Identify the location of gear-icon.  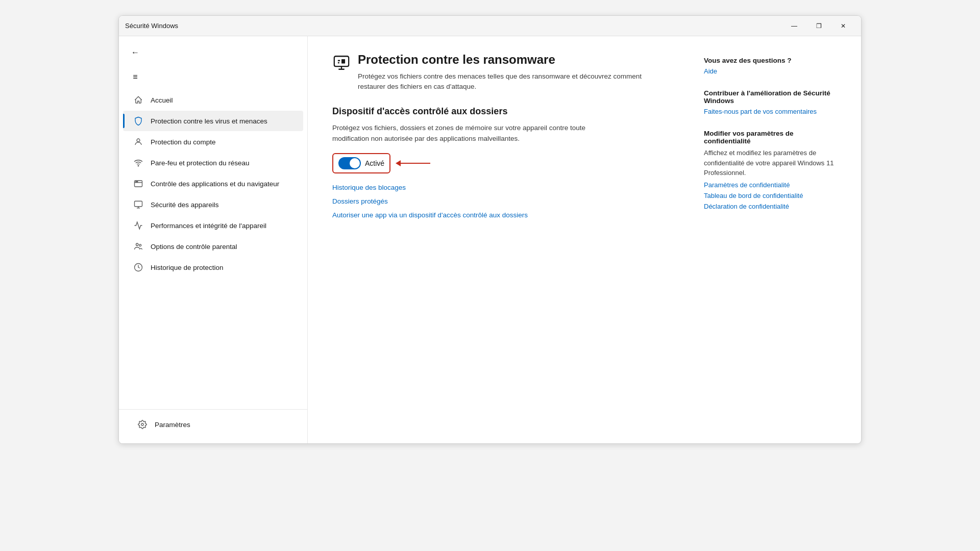
(142, 424).